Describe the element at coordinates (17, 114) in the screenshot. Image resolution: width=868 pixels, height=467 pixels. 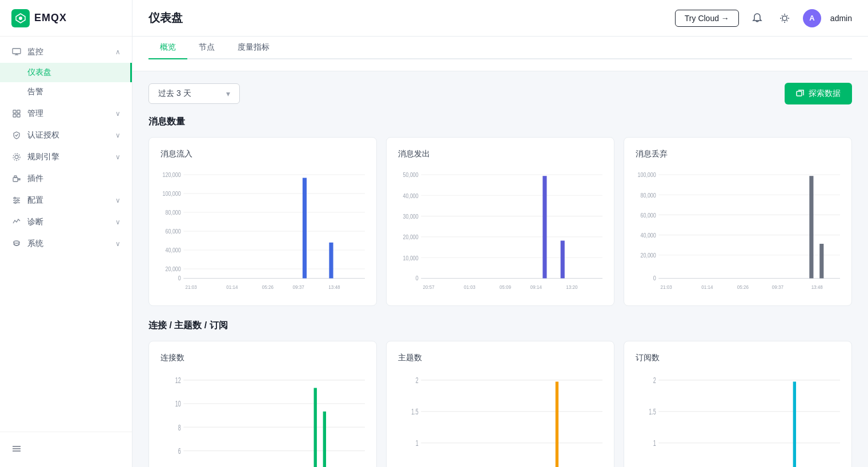
I see `management-icon` at that location.